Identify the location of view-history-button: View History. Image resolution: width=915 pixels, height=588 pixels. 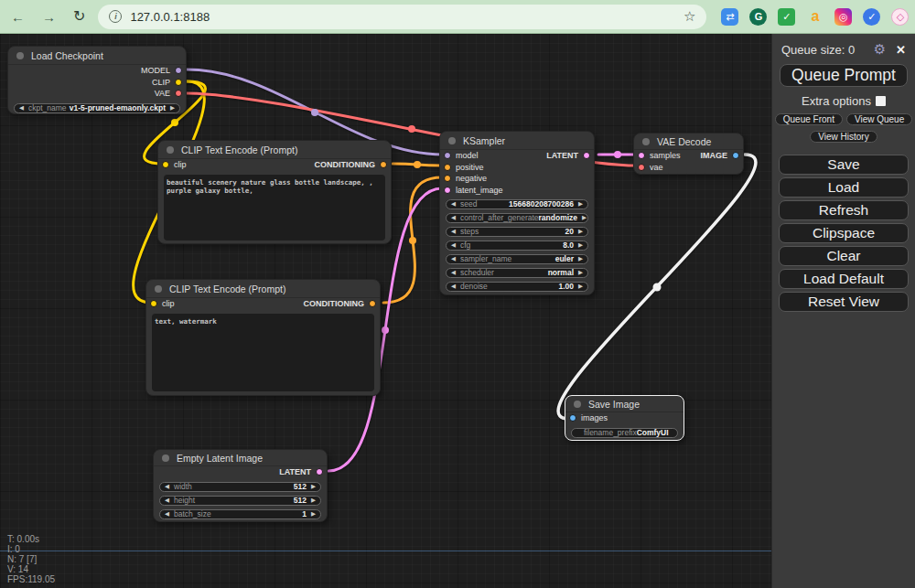
(844, 137).